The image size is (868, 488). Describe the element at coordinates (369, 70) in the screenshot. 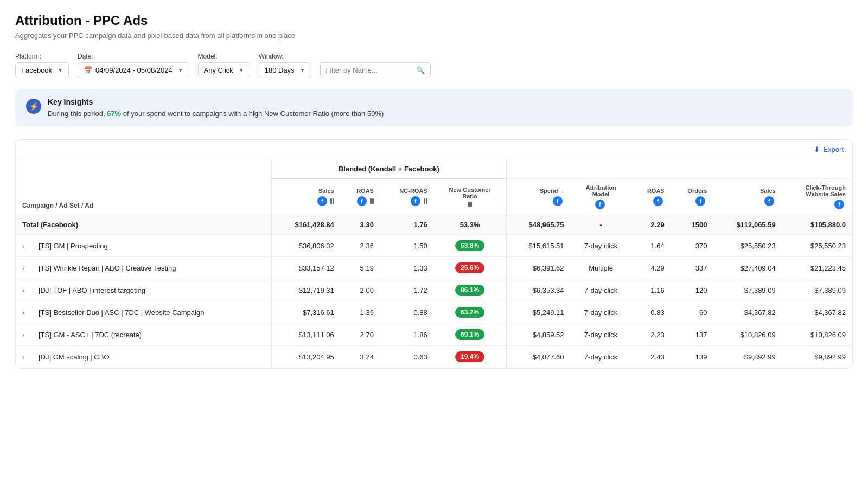

I see `search-input` at that location.